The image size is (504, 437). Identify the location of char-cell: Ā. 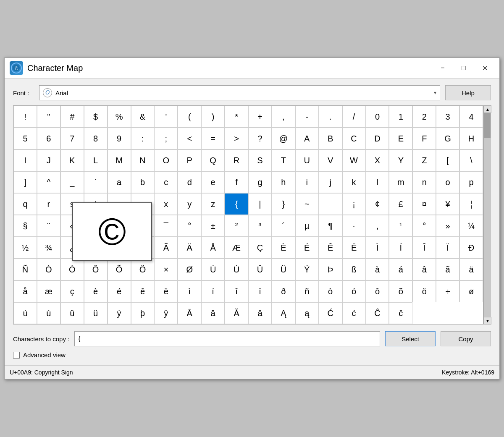
(189, 313).